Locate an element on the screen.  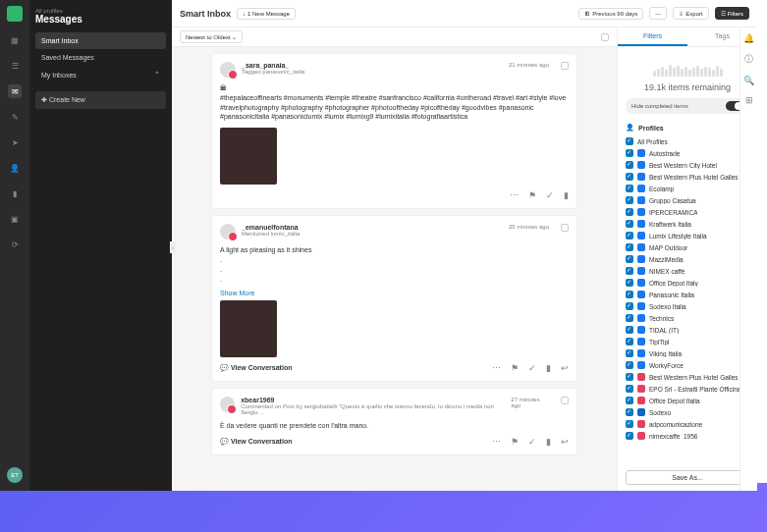
profile-item: WorkyForce is located at coordinates (687, 365).